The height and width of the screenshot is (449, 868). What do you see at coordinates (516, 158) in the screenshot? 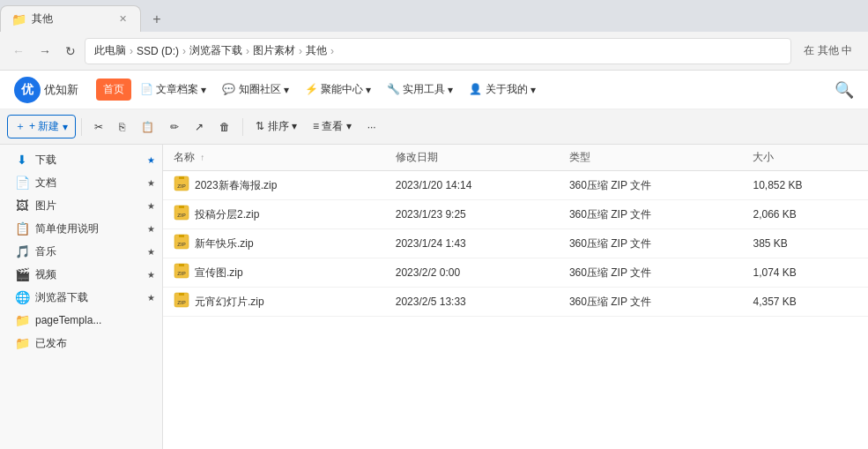
I see `table-header-row: 名称 ↑ 修改日期 类型 大小` at bounding box center [516, 158].